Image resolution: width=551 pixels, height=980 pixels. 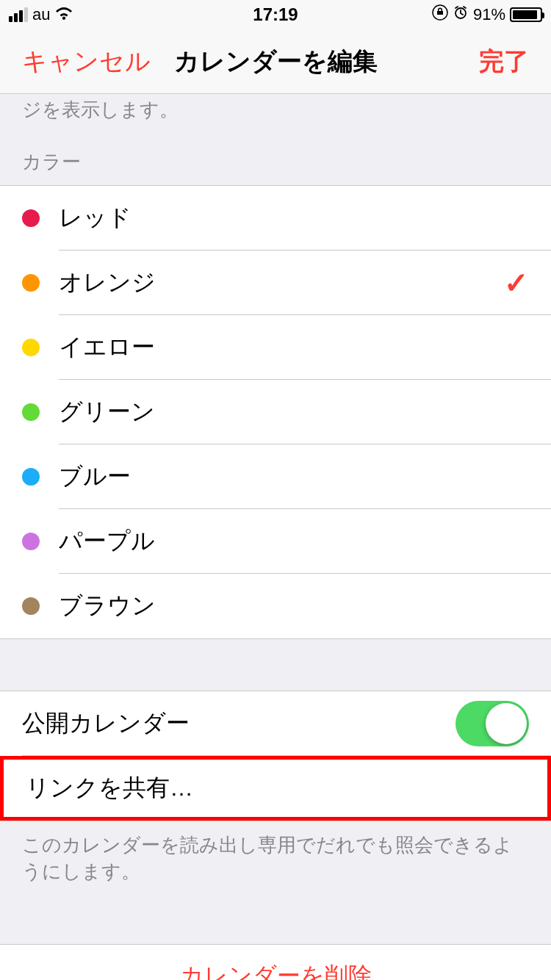 What do you see at coordinates (504, 62) in the screenshot?
I see `done-button: 完了` at bounding box center [504, 62].